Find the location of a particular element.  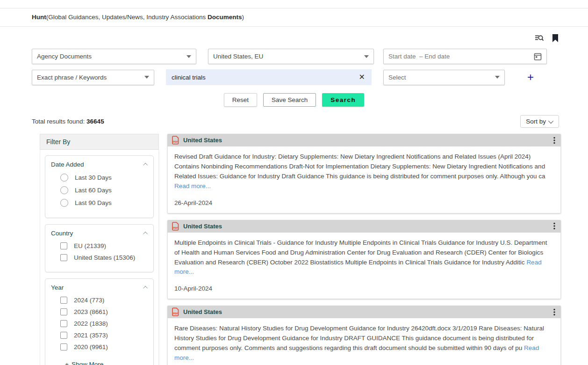

total-results-label: Total results found: is located at coordinates (58, 122).